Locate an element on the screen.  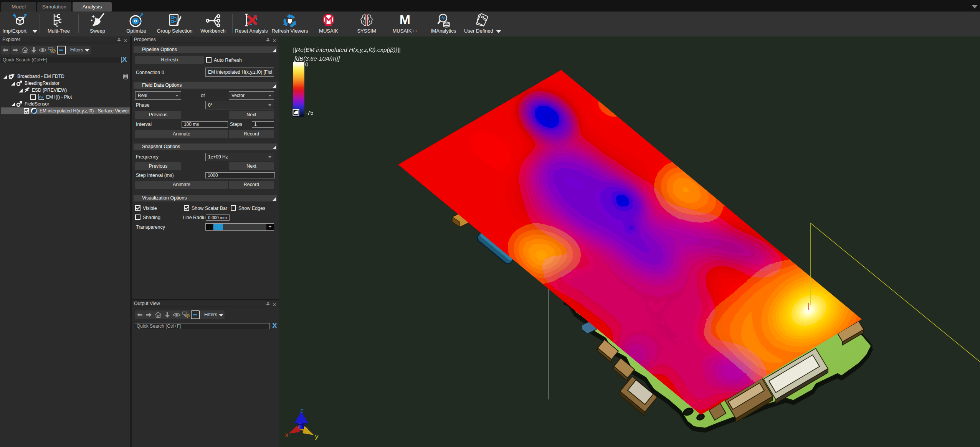
svg-text: -75 is located at coordinates (309, 113).